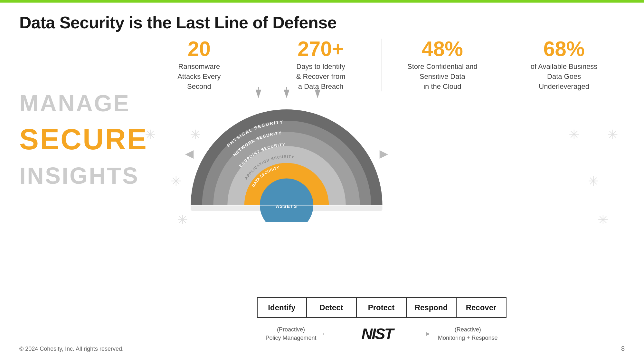  Describe the element at coordinates (574, 135) in the screenshot. I see `virus-icon-5: ✳` at that location.